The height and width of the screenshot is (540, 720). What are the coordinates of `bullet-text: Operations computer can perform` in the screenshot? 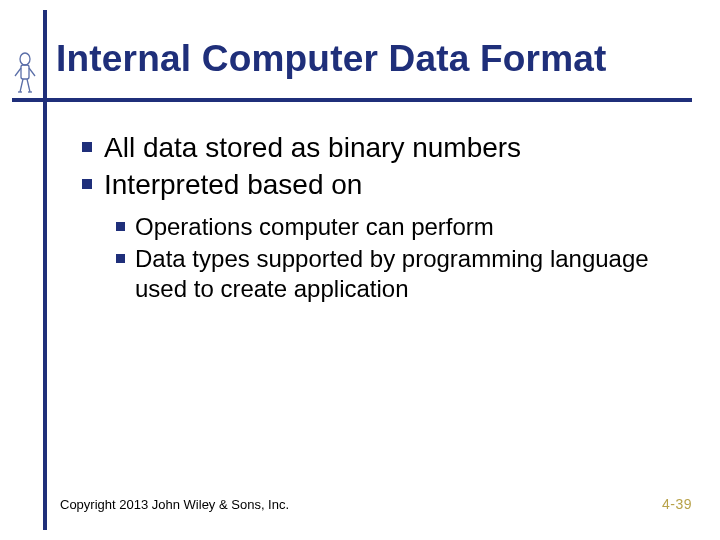 It's located at (406, 227).